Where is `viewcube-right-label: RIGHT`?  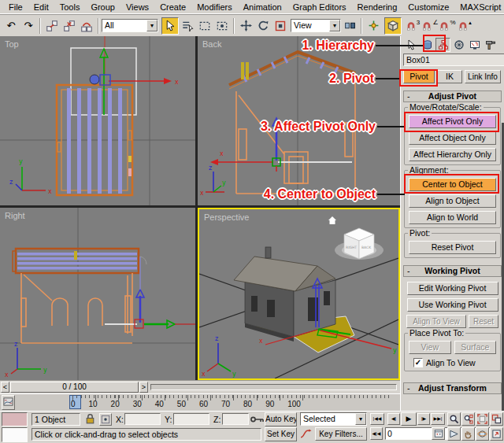
viewcube-right-label: RIGHT is located at coordinates (351, 247).